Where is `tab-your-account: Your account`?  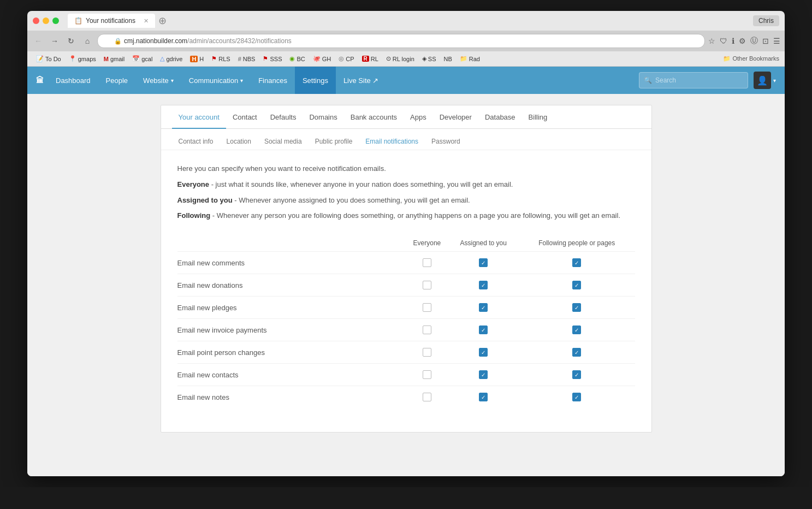 tab-your-account: Your account is located at coordinates (199, 117).